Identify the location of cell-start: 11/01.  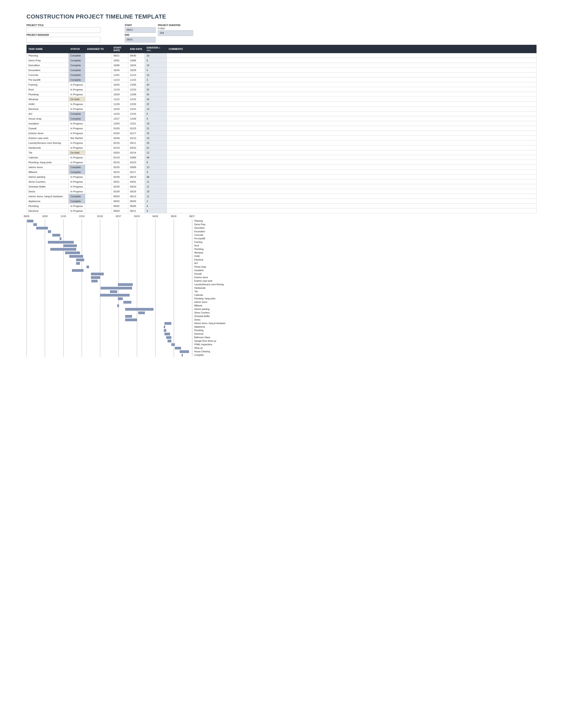
(120, 75).